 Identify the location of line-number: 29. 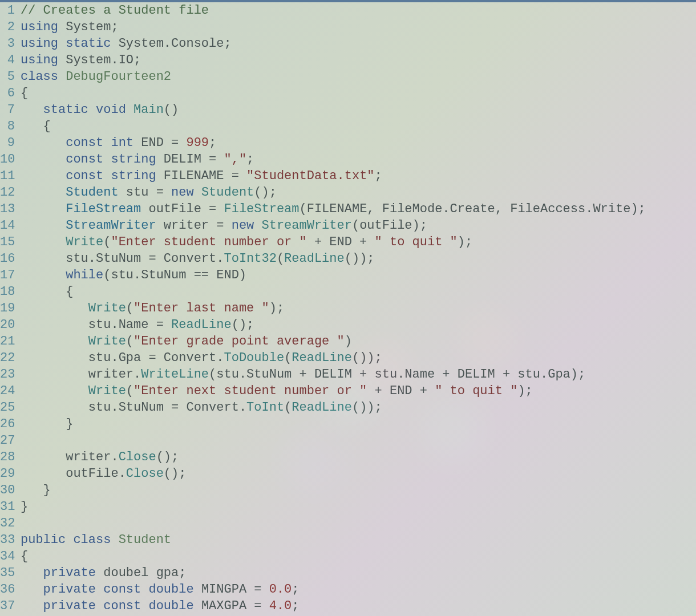
(7, 473).